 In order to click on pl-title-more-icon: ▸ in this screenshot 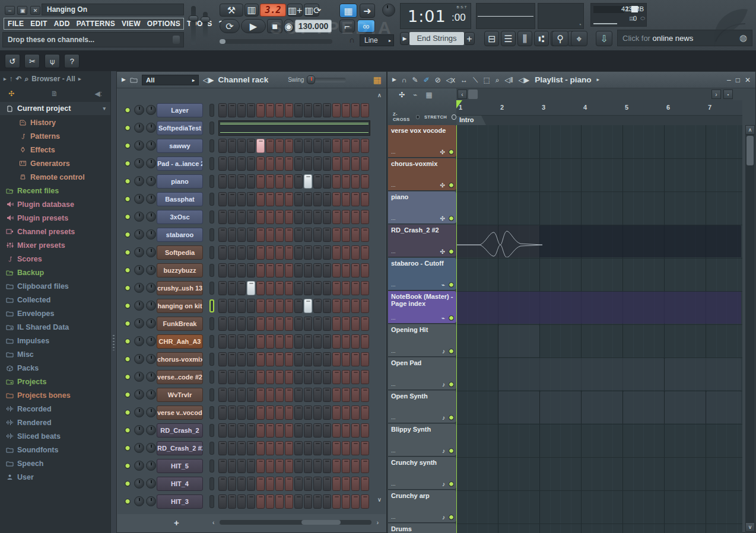, I will do `click(598, 79)`.